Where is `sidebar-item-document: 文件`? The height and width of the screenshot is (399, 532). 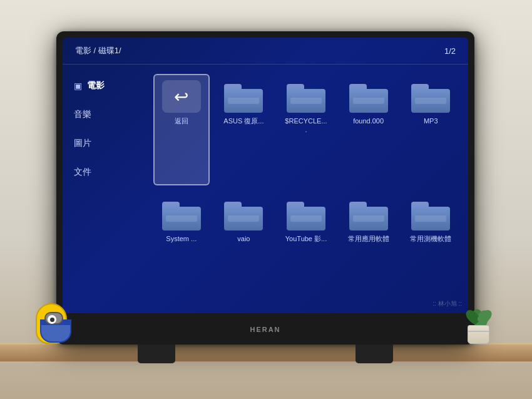
sidebar-item-document: 文件 is located at coordinates (103, 172).